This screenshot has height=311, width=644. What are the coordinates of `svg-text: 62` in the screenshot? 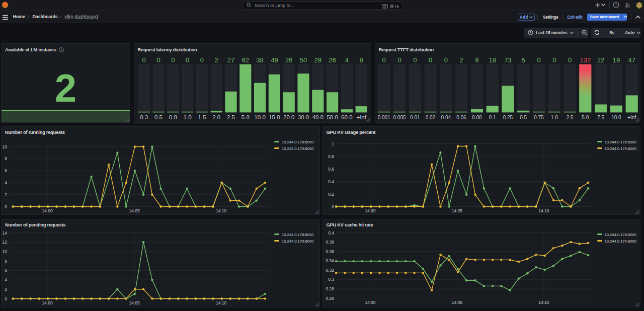 It's located at (245, 60).